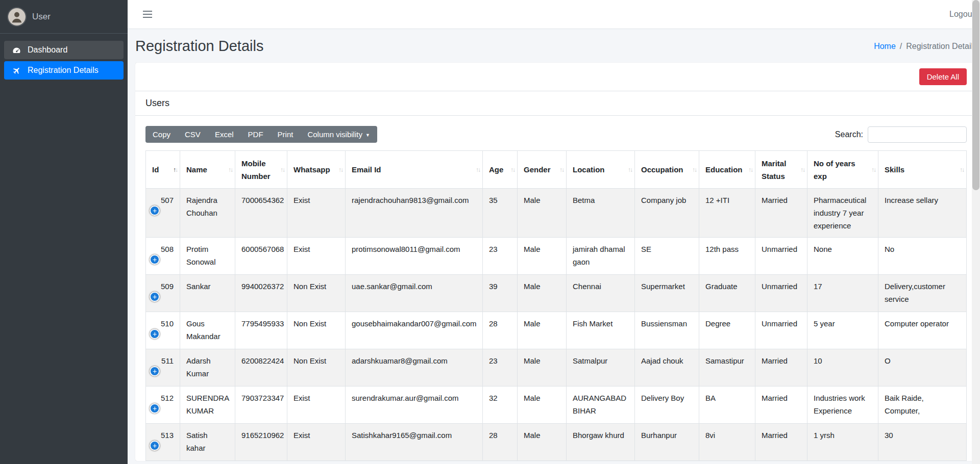  What do you see at coordinates (556, 368) in the screenshot?
I see `table-row: +511Adarsh Kumar6200822424Non Existadars…` at bounding box center [556, 368].